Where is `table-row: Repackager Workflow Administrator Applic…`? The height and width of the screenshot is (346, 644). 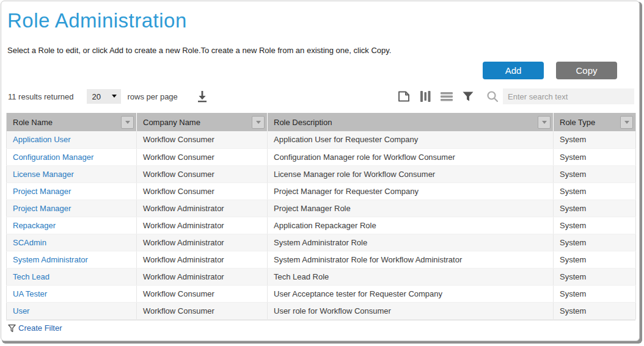
table-row: Repackager Workflow Administrator Applic… is located at coordinates (321, 225).